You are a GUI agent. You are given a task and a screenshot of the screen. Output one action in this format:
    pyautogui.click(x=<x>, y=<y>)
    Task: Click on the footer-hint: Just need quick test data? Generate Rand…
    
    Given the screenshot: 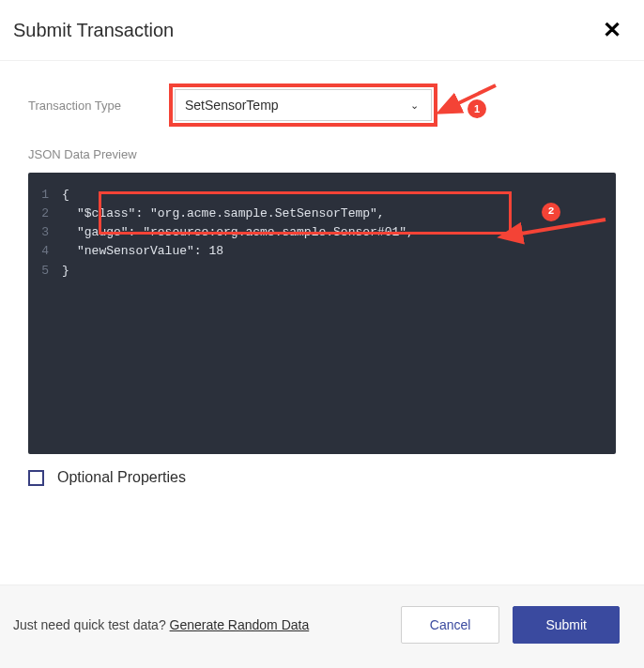 What is the action you would take?
    pyautogui.click(x=161, y=625)
    